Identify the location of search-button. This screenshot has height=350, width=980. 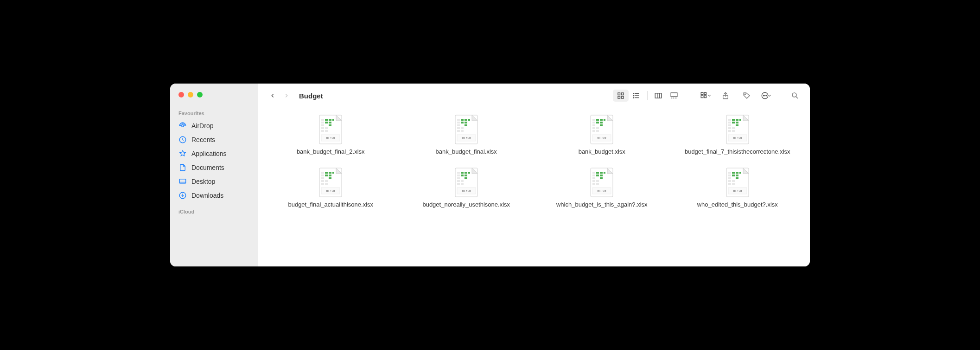
(795, 96).